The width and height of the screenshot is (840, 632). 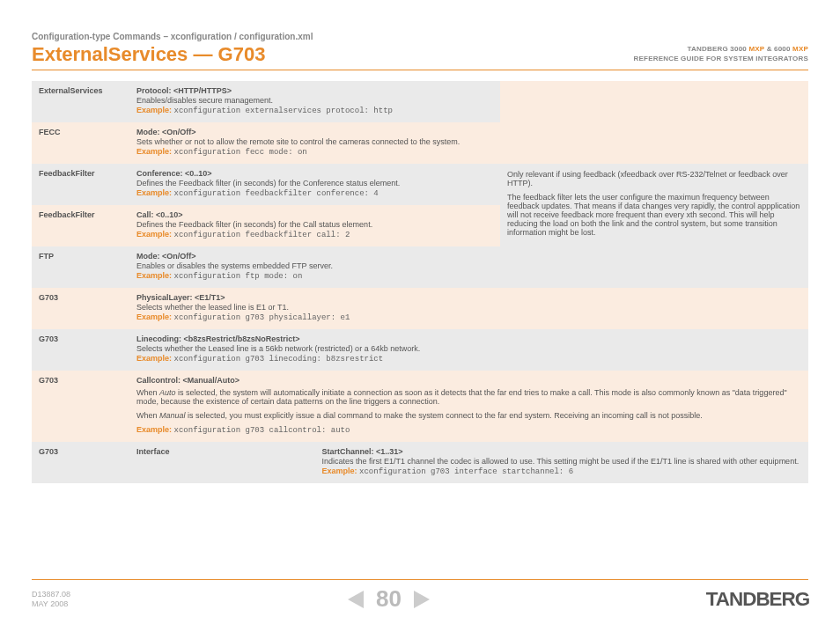 I want to click on cmd-body: Protocol: <HTTP/HTTPS> Enables/disables …, so click(x=315, y=102).